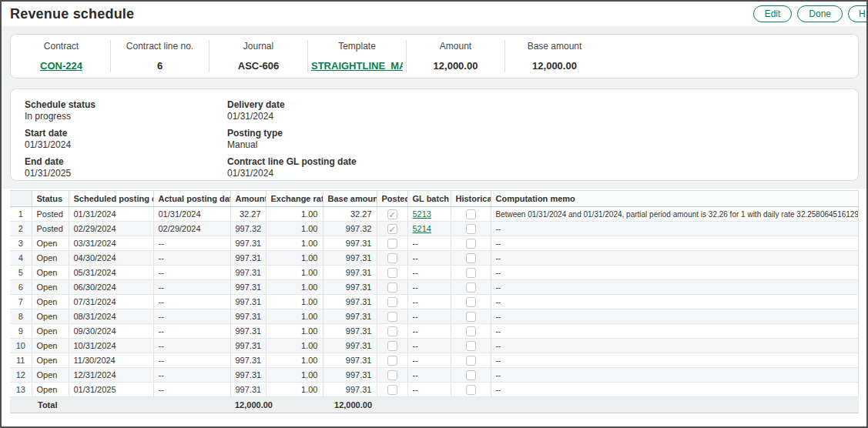 The width and height of the screenshot is (868, 428). Describe the element at coordinates (126, 105) in the screenshot. I see `detail-label: Schedule status` at that location.